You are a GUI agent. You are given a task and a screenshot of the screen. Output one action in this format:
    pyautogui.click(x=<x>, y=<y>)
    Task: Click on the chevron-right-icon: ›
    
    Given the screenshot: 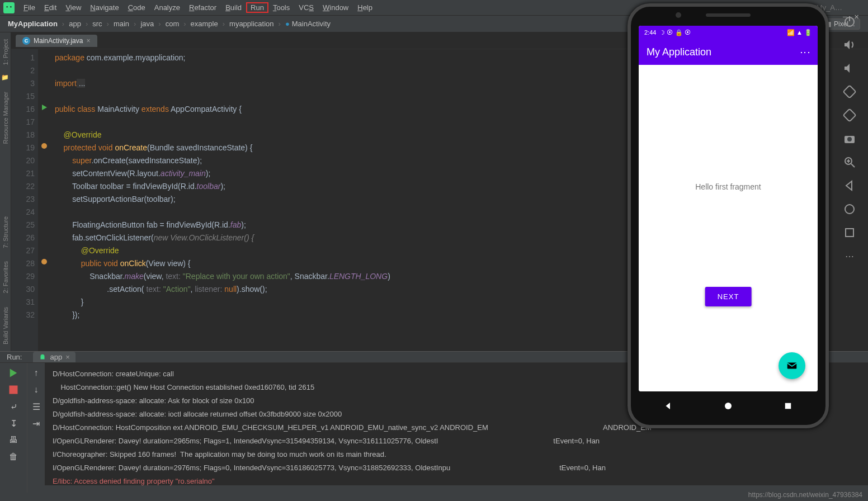 What is the action you would take?
    pyautogui.click(x=63, y=23)
    